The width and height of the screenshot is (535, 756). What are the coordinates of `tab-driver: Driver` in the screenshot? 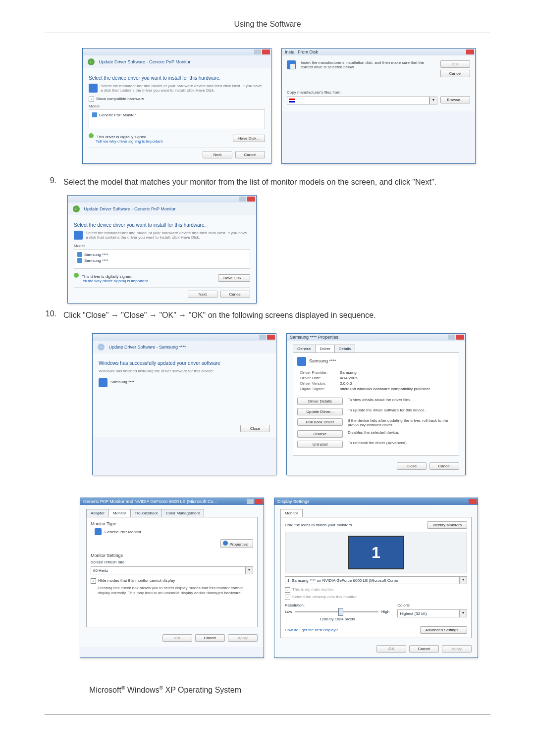 It's located at (325, 349).